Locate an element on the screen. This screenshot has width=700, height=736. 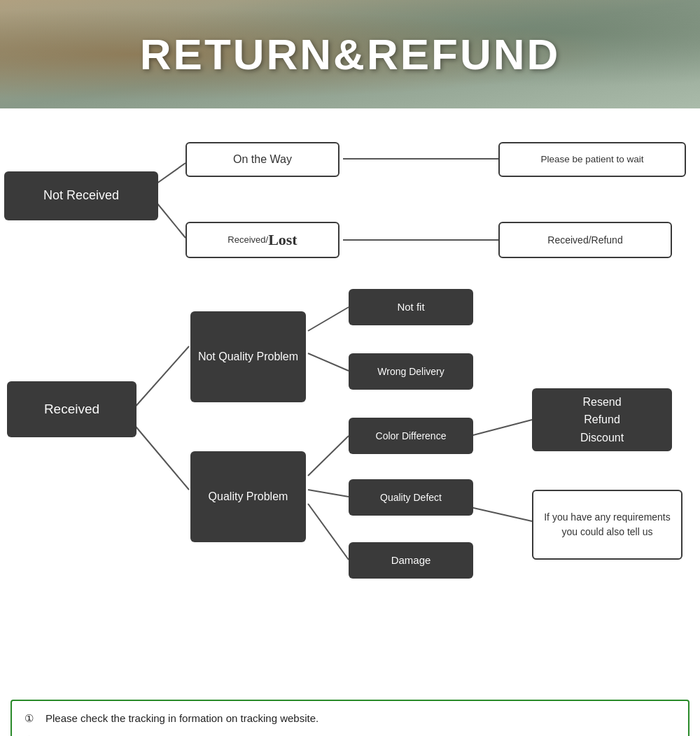
note-item-1: ① Please check the tracking in formation… is located at coordinates (350, 719).